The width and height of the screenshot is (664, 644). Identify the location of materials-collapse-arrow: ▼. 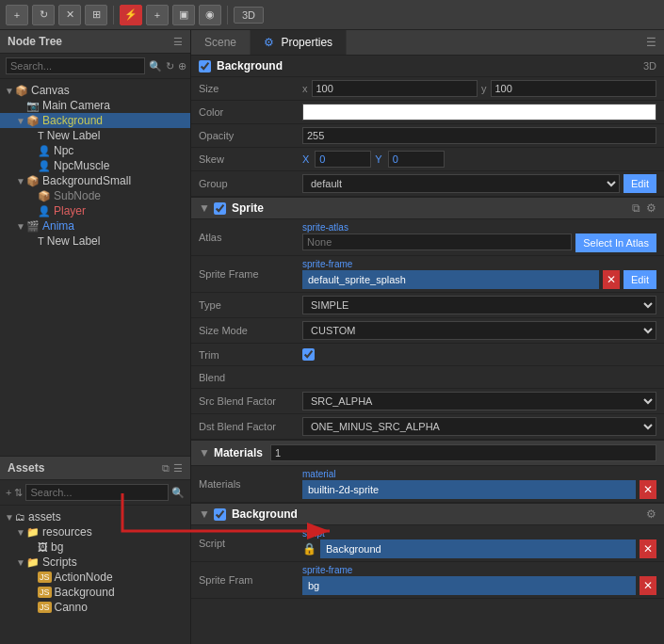
(204, 453).